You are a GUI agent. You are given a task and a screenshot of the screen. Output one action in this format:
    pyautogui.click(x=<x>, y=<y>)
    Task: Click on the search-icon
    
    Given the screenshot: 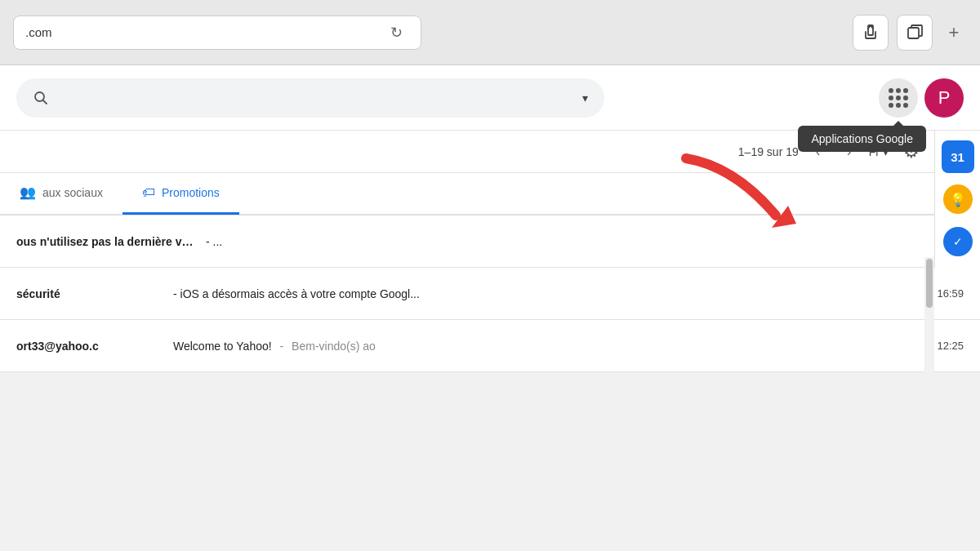 What is the action you would take?
    pyautogui.click(x=41, y=98)
    